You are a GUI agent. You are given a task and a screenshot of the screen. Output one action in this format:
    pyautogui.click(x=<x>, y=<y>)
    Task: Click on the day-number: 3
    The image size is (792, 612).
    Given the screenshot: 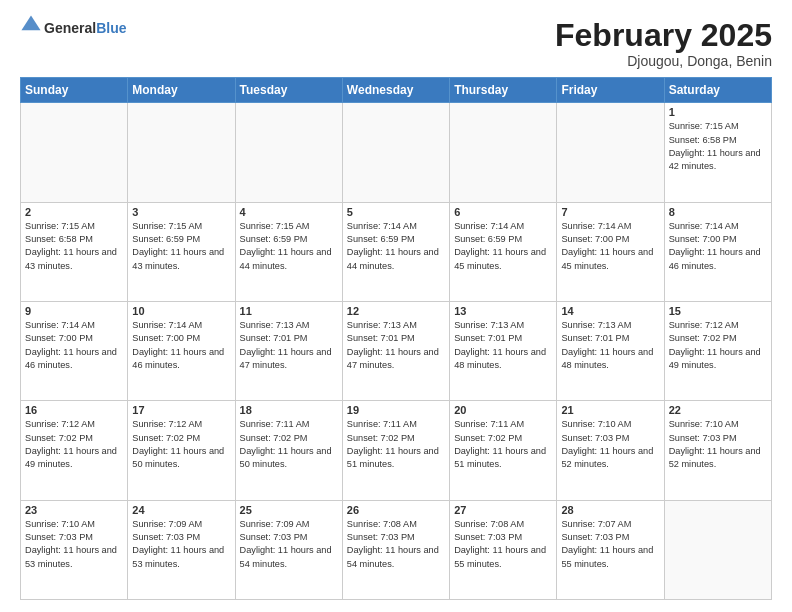 What is the action you would take?
    pyautogui.click(x=181, y=212)
    